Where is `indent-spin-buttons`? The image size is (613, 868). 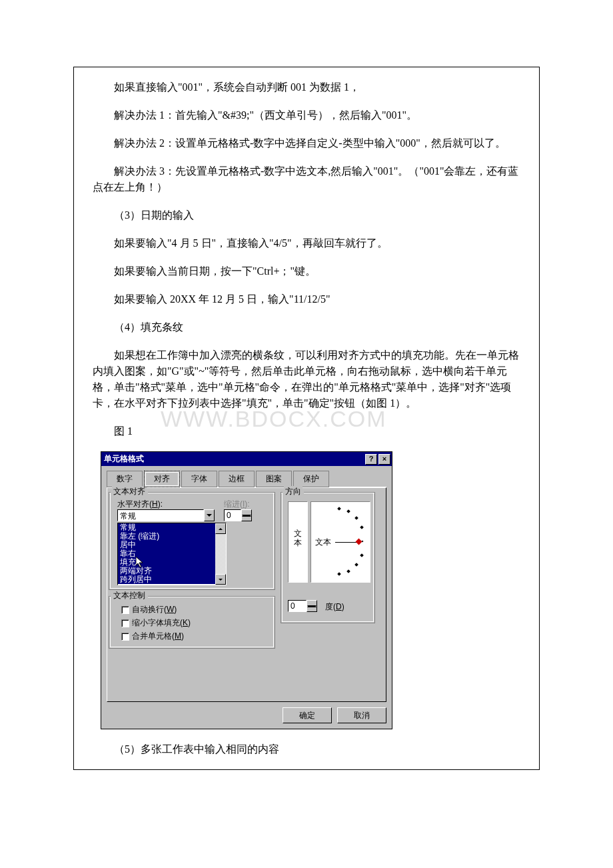
indent-spin-buttons is located at coordinates (247, 515).